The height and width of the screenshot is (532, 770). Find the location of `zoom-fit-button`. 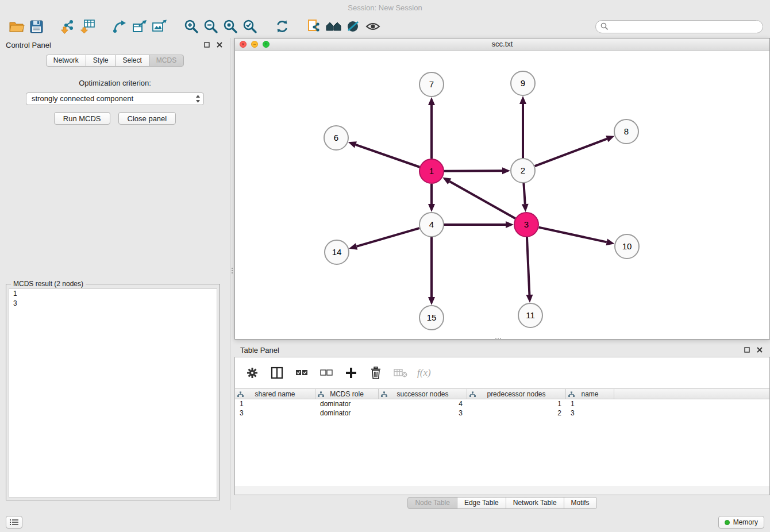

zoom-fit-button is located at coordinates (230, 26).